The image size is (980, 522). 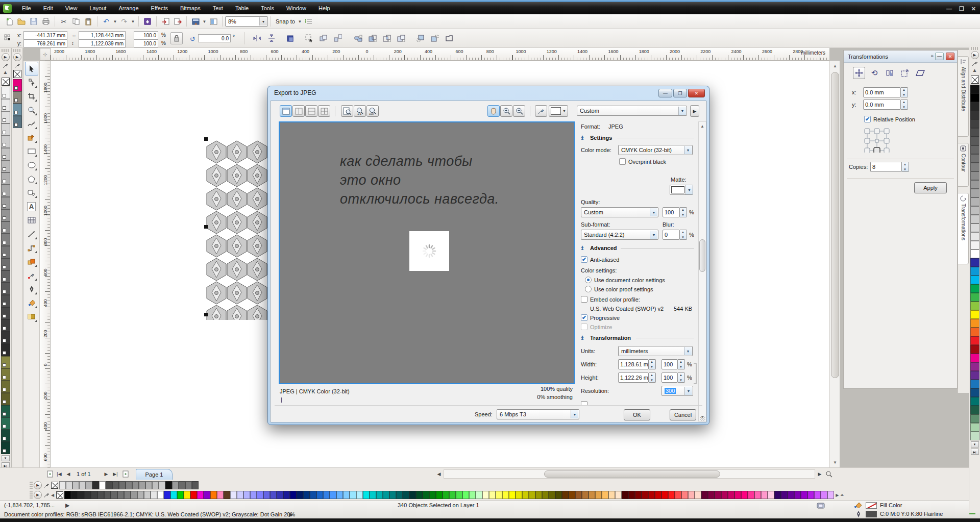 What do you see at coordinates (59, 474) in the screenshot?
I see `first-page-button: |◀` at bounding box center [59, 474].